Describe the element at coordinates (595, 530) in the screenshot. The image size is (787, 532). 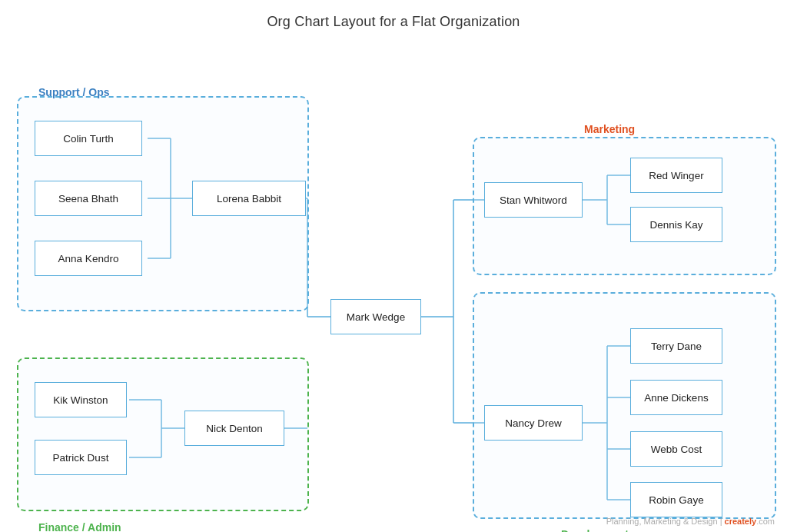
I see `development-label: Development` at that location.